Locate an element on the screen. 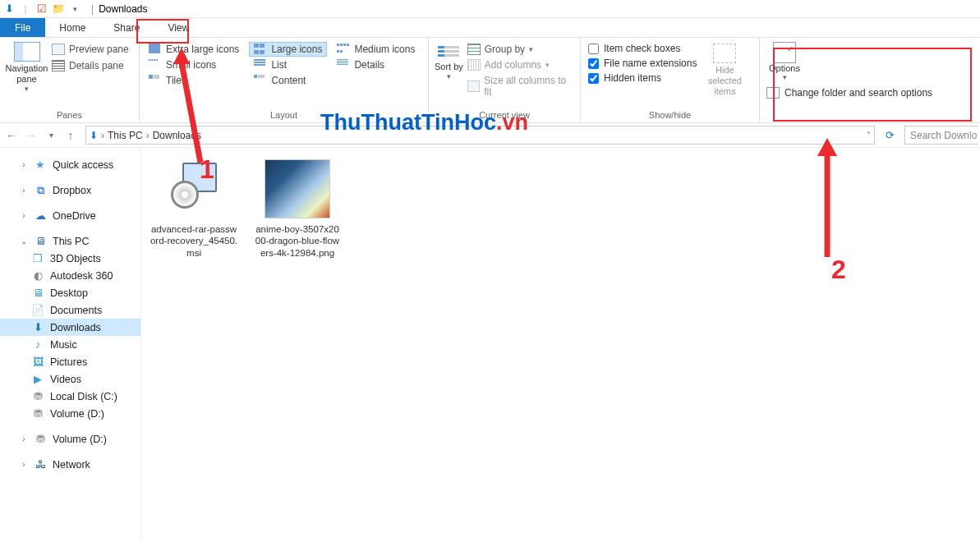 Image resolution: width=980 pixels, height=542 pixels. hide-selected-items-button: Hide selected items is located at coordinates (725, 69).